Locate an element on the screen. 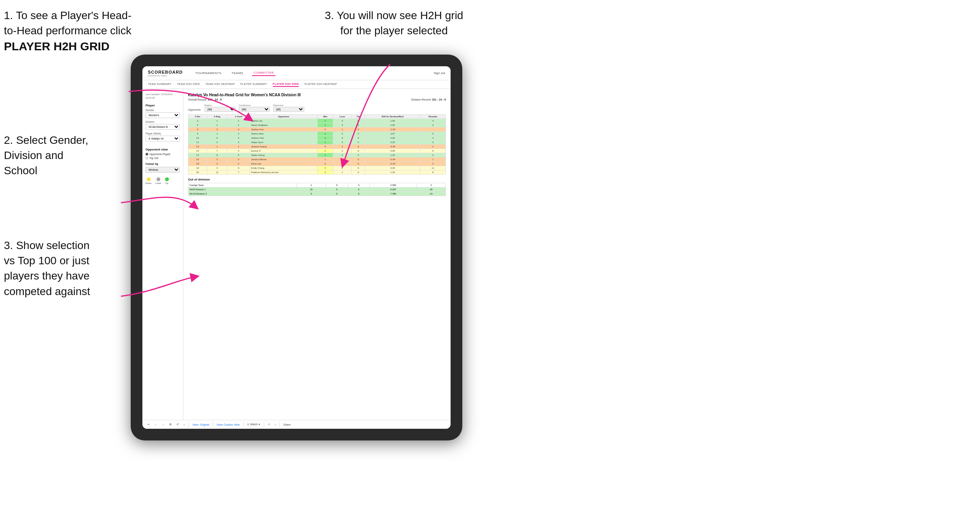 This screenshot has height=527, width=980. toolbar-grid: ⊞ is located at coordinates (170, 424).